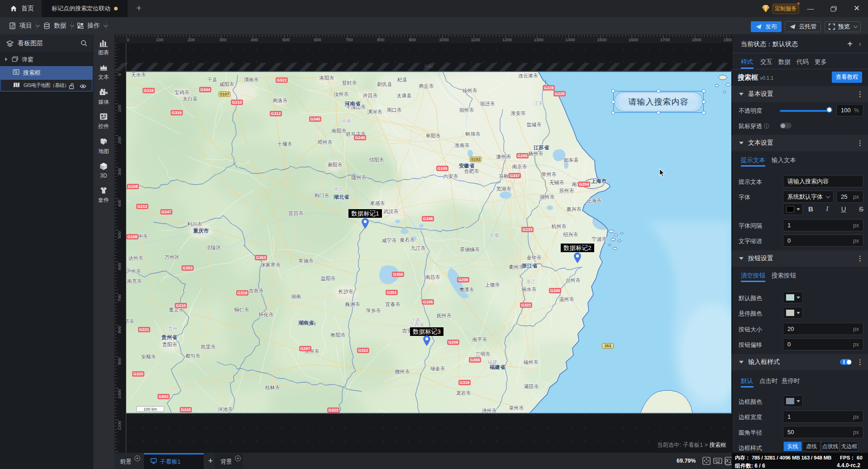 This screenshot has width=868, height=469. I want to click on svg-text: 1200, so click(507, 40).